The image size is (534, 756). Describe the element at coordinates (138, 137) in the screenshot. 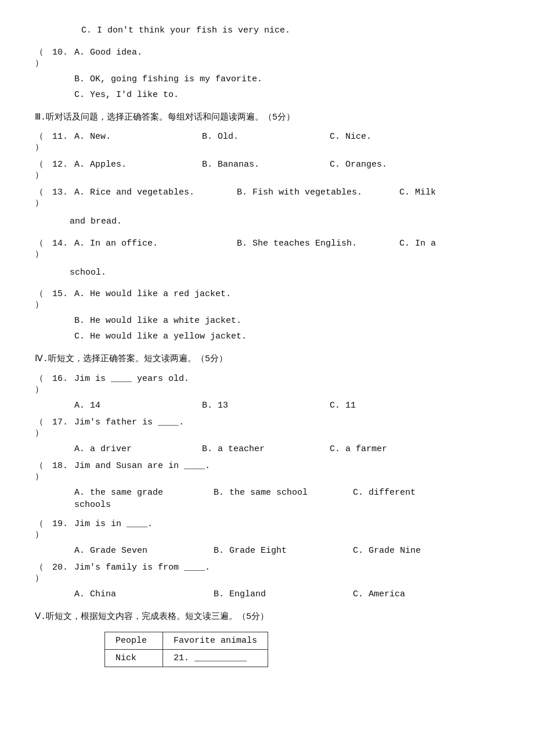

I see `q11-option-a: A. New.` at that location.